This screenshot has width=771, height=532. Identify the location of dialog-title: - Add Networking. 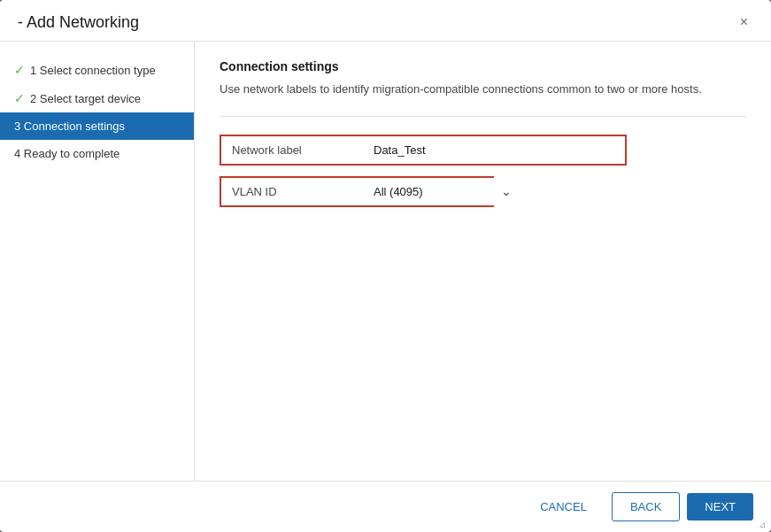
(78, 23).